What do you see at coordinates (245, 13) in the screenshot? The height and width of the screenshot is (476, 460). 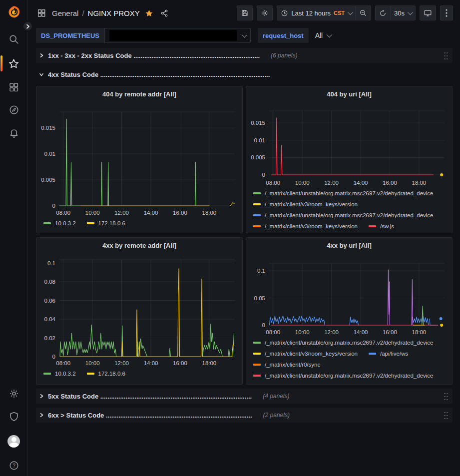 I see `save-icon` at bounding box center [245, 13].